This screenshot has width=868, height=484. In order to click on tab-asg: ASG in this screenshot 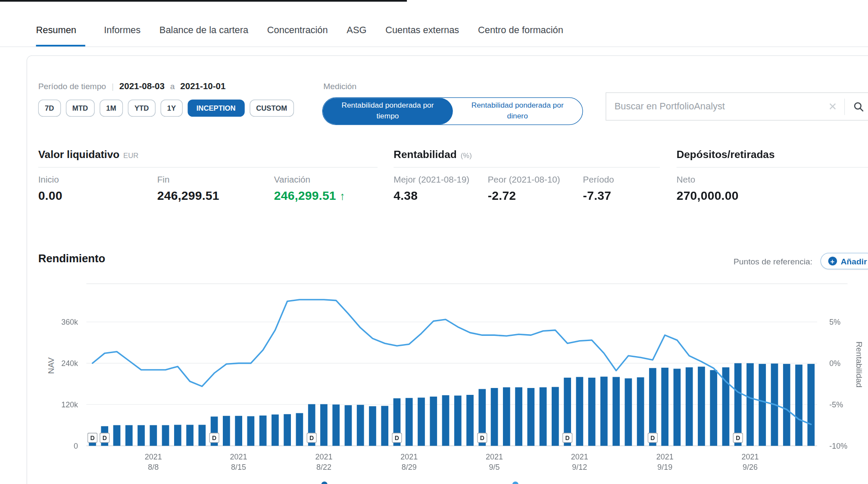, I will do `click(356, 36)`.